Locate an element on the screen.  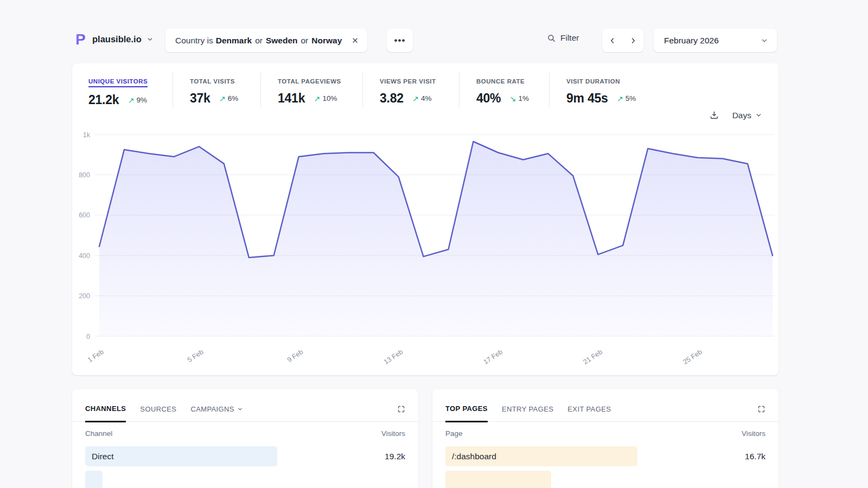
site-name: plausible.io is located at coordinates (117, 39).